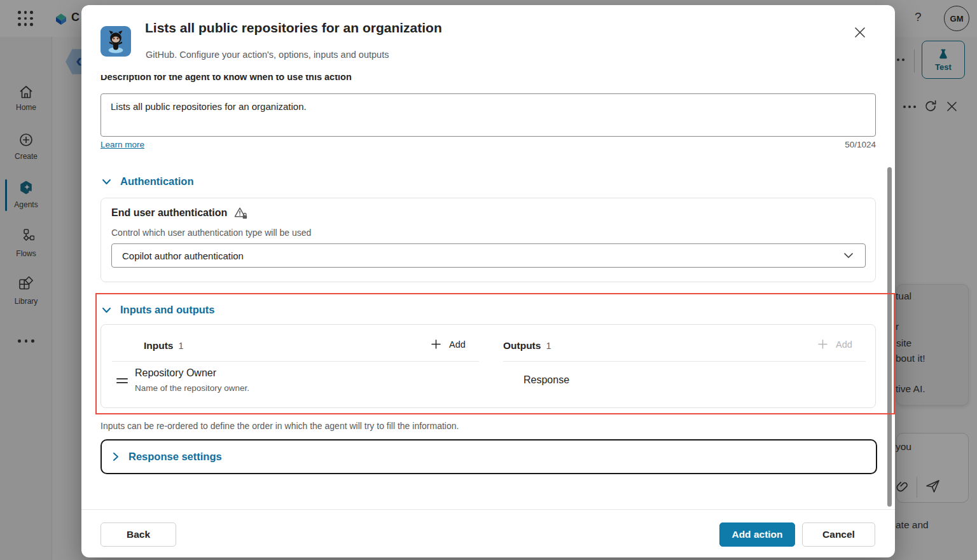 Image resolution: width=977 pixels, height=560 pixels. What do you see at coordinates (488, 456) in the screenshot?
I see `response-settings-section-toggle: Response settings` at bounding box center [488, 456].